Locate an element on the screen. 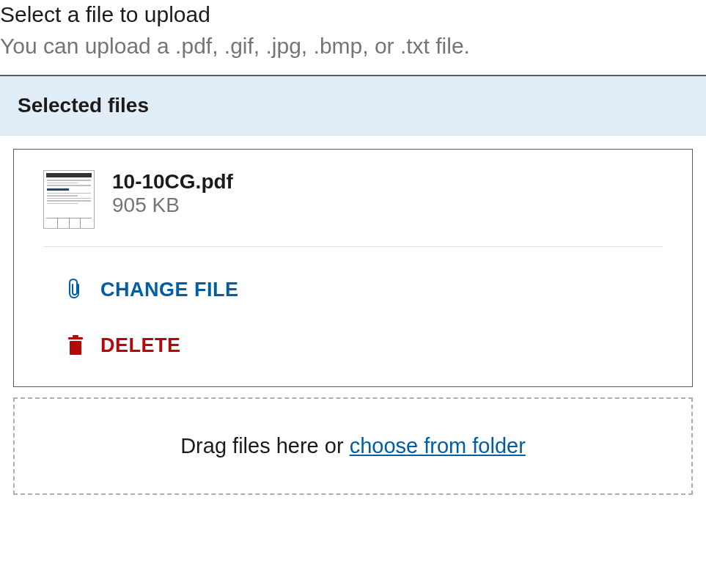 The image size is (706, 588). upload-header: Select a file to upload You can upload a… is located at coordinates (353, 37).